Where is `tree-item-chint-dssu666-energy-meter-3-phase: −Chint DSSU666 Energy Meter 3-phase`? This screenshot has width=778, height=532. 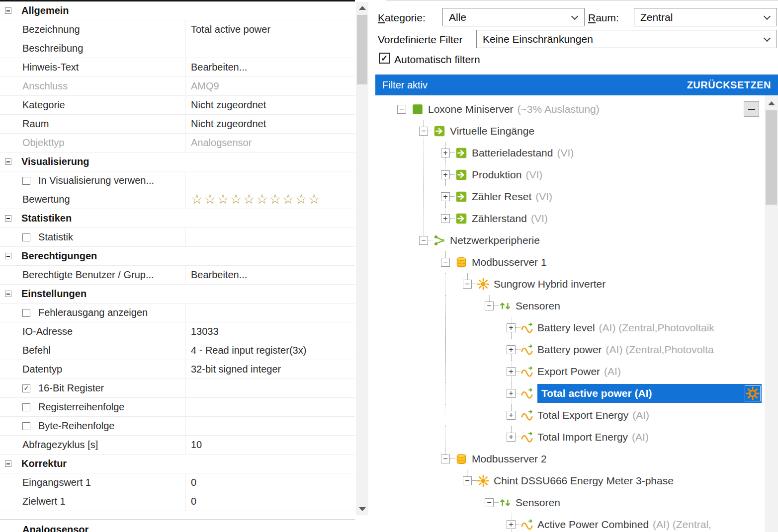 tree-item-chint-dssu666-energy-meter-3-phase: −Chint DSSU666 Energy Meter 3-phase is located at coordinates (570, 481).